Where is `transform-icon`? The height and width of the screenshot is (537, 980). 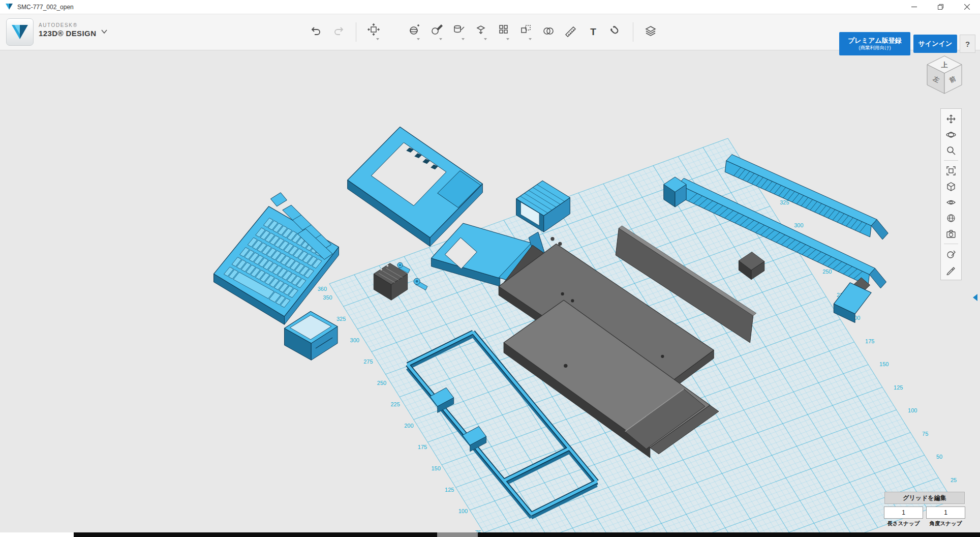
transform-icon is located at coordinates (374, 31).